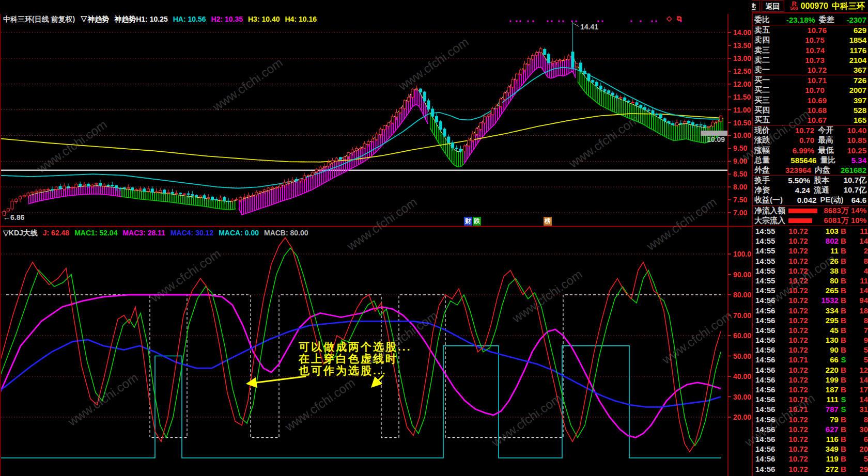 This screenshot has width=868, height=476. Describe the element at coordinates (742, 84) in the screenshot. I see `price-axis-label: 12.00` at that location.